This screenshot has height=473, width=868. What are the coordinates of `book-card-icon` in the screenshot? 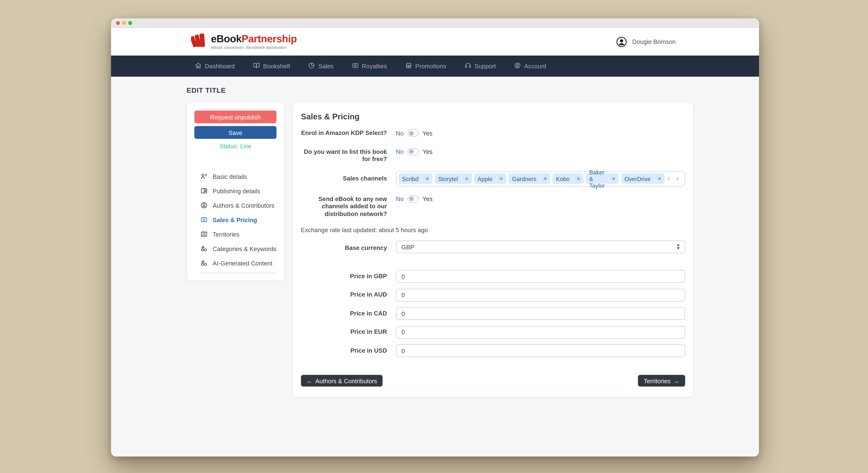 It's located at (204, 191).